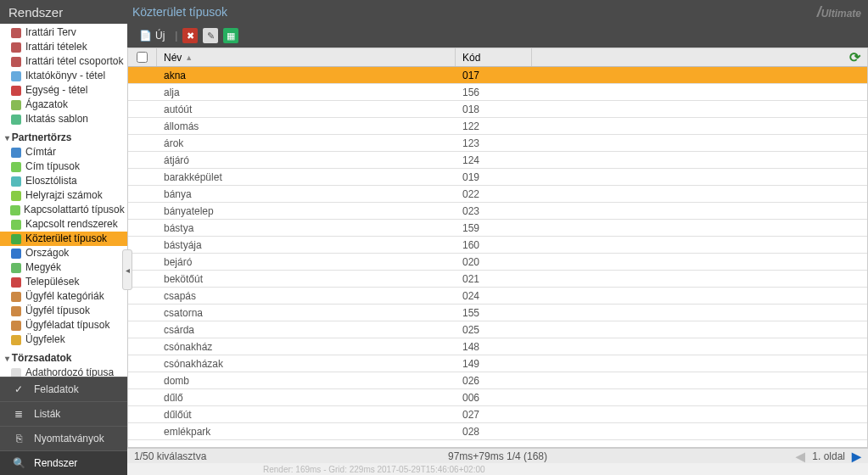 The height and width of the screenshot is (475, 868). What do you see at coordinates (497, 364) in the screenshot?
I see `table-row: csónakházak149` at bounding box center [497, 364].